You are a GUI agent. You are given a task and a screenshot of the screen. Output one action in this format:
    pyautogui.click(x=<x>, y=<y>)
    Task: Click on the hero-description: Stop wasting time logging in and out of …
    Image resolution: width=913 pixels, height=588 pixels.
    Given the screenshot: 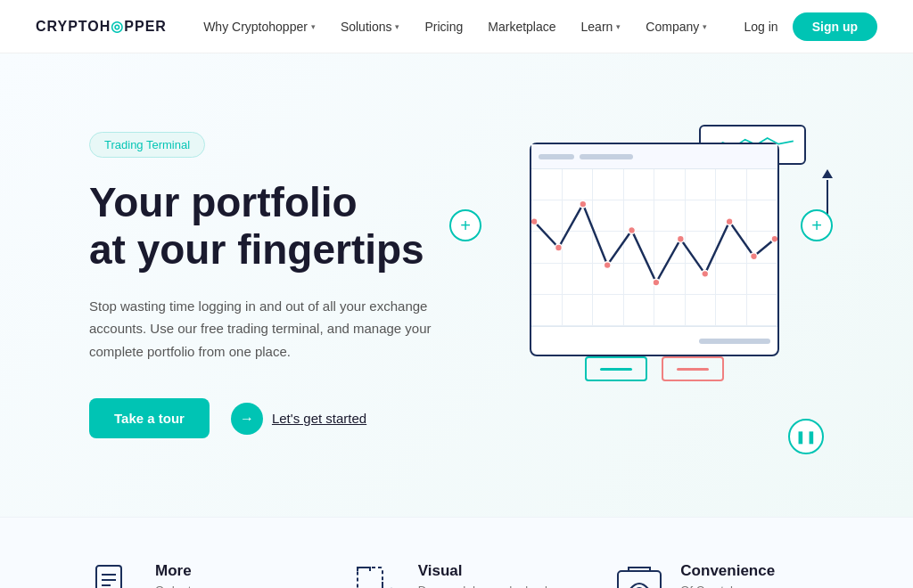 What is the action you would take?
    pyautogui.click(x=267, y=330)
    